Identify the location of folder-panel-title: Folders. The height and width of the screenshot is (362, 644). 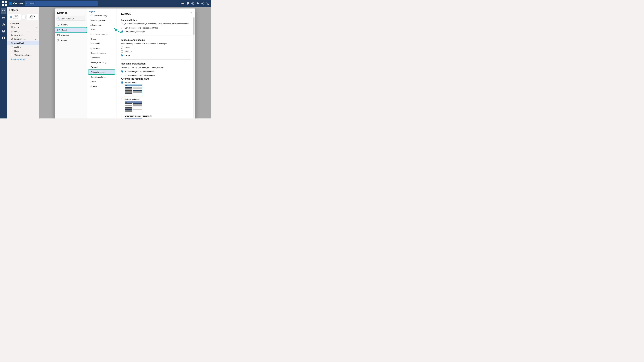
(14, 10).